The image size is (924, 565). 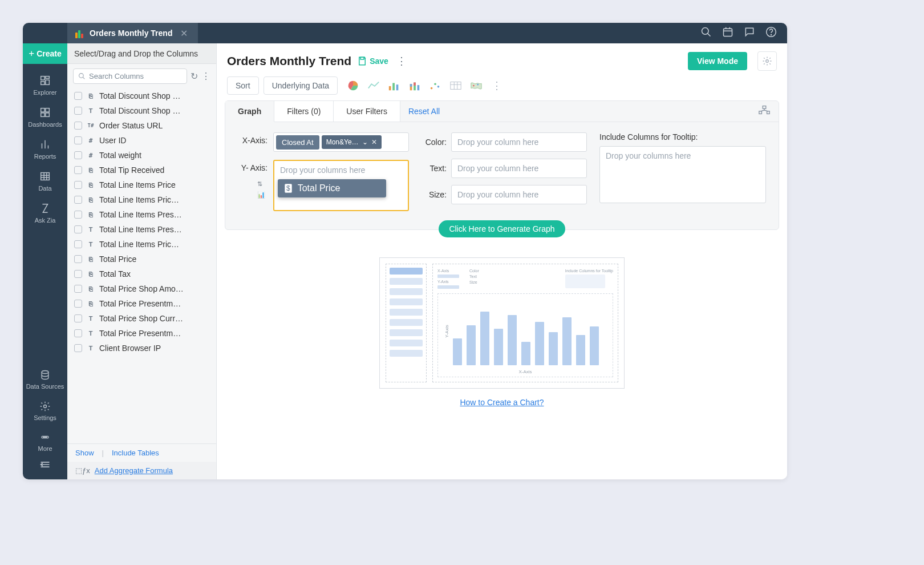 What do you see at coordinates (141, 140) in the screenshot?
I see `column-item: #User ID` at bounding box center [141, 140].